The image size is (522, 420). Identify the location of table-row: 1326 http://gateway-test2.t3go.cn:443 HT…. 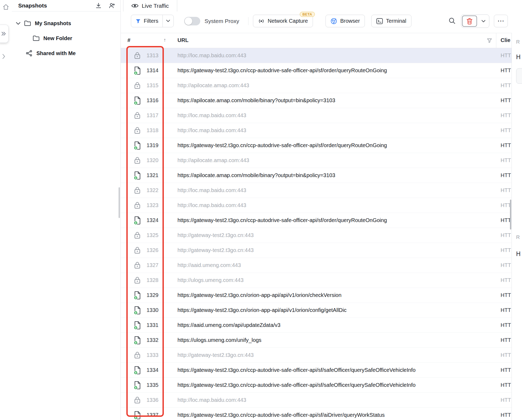
(316, 250).